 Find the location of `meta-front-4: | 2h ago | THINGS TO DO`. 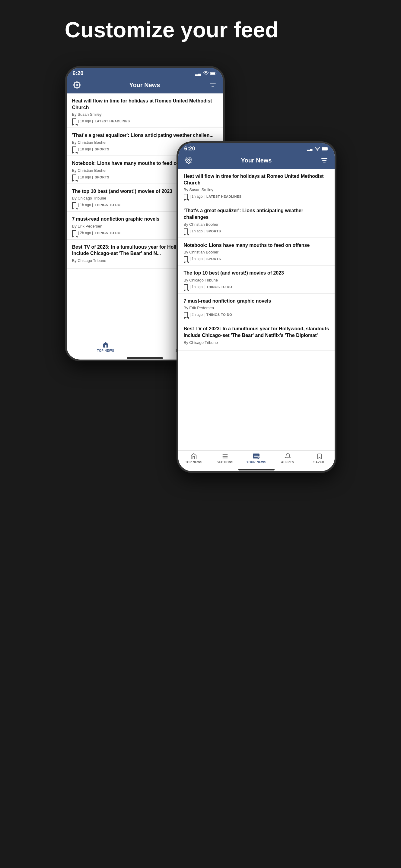

meta-front-4: | 2h ago | THINGS TO DO is located at coordinates (256, 315).